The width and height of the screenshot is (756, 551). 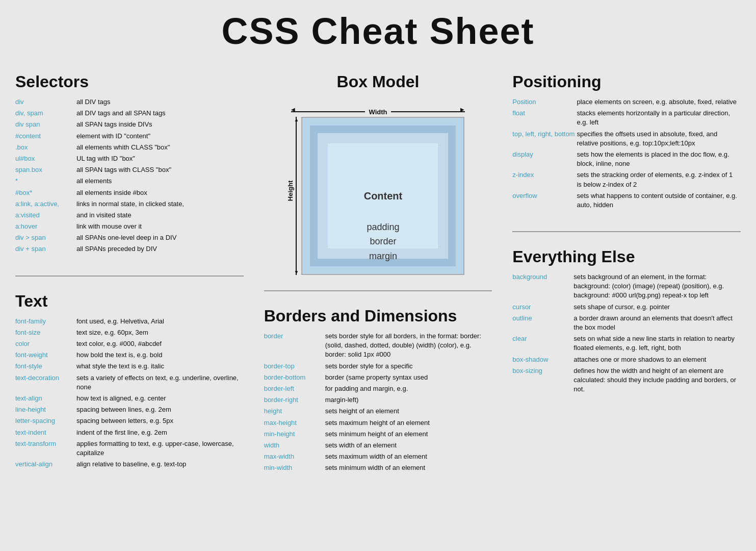 I want to click on table-row: *all elements, so click(x=129, y=181).